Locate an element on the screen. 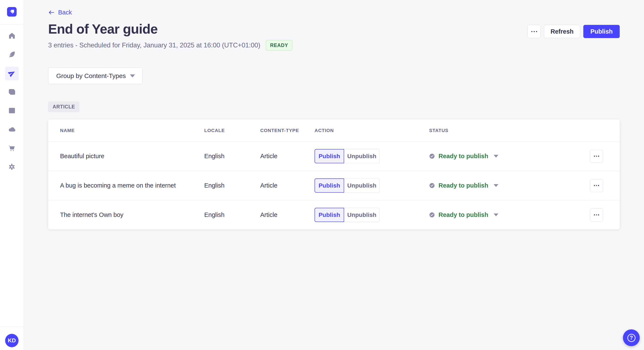 Image resolution: width=644 pixels, height=350 pixels. sidebar-item-content-type-builder is located at coordinates (12, 111).